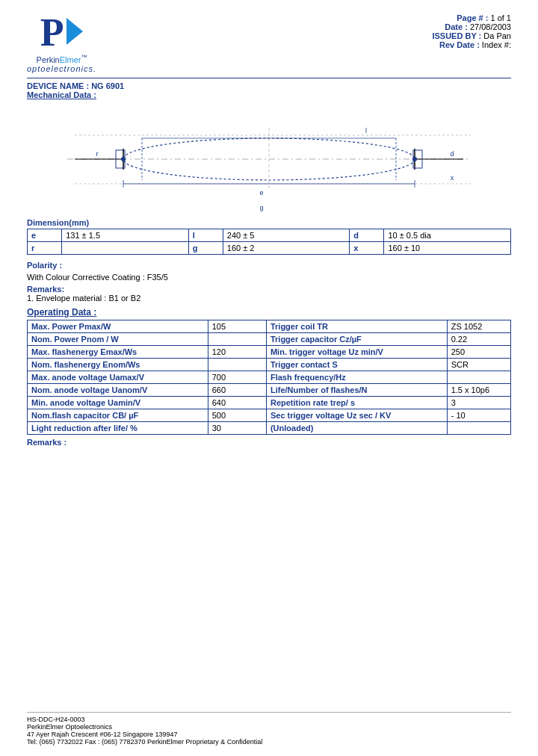 The width and height of the screenshot is (538, 756). What do you see at coordinates (262, 193) in the screenshot?
I see `svg-text: e` at bounding box center [262, 193].